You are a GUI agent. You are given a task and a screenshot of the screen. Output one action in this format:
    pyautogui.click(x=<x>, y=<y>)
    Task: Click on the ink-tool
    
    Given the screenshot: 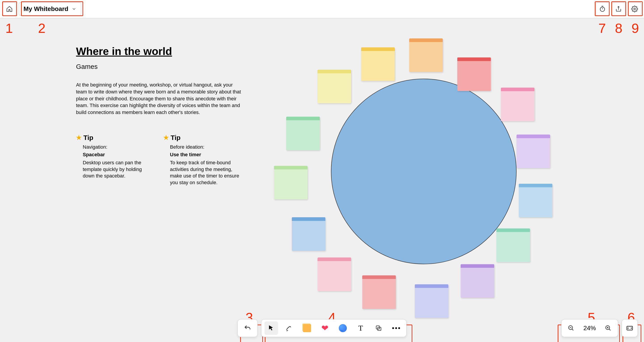 What is the action you would take?
    pyautogui.click(x=289, y=328)
    